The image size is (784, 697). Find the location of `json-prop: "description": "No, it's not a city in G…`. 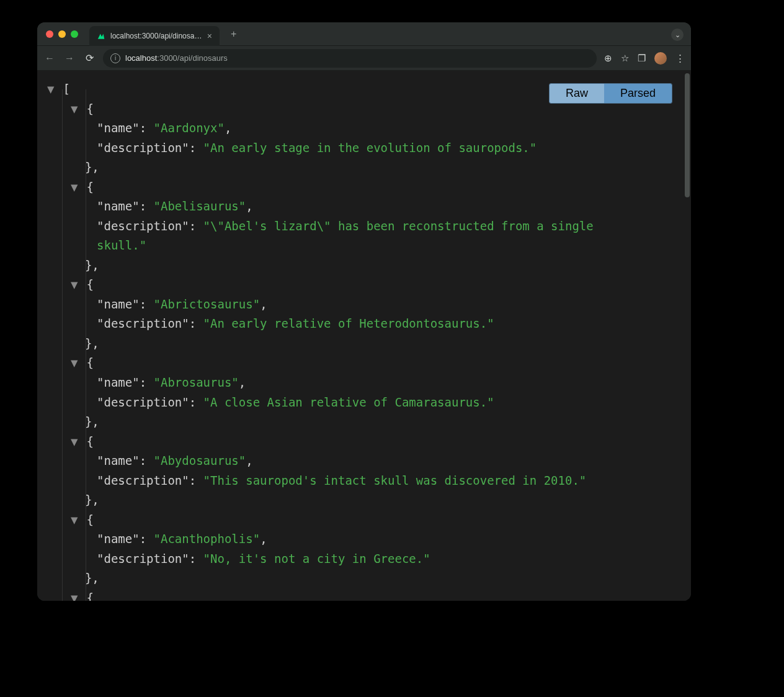

json-prop: "description": "No, it's not a city in G… is located at coordinates (344, 559).